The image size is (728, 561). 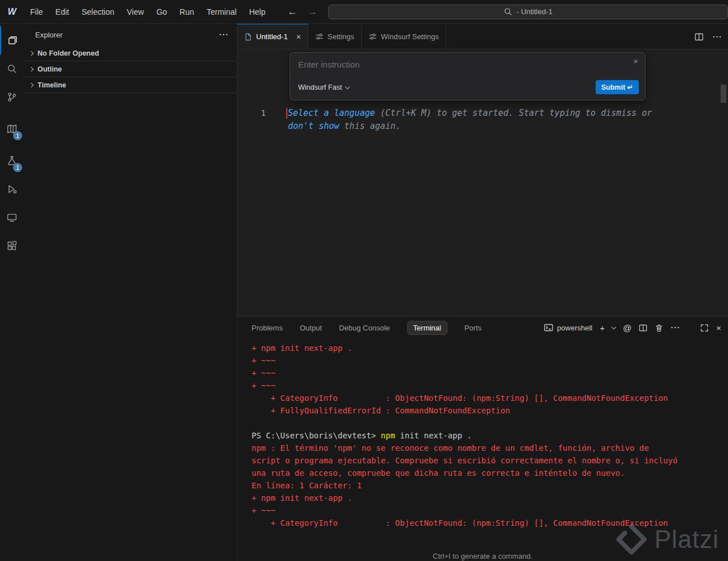 I want to click on submit-button: Submit ↵, so click(x=617, y=87).